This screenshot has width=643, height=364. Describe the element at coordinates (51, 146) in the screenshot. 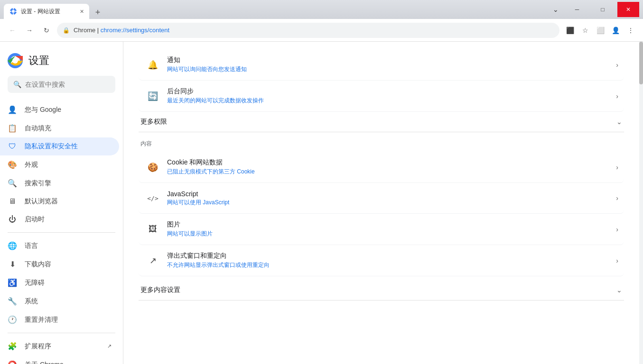

I see `sidebar-label-privacy: 隐私设置和安全性` at that location.